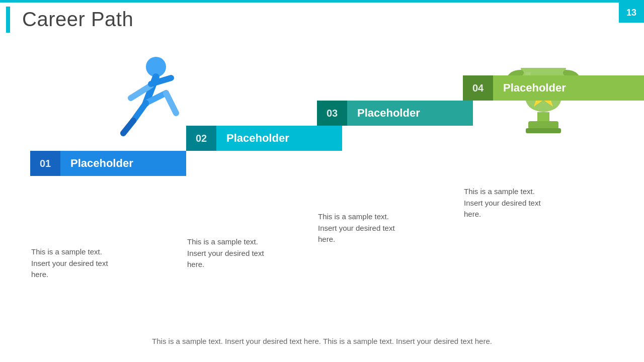  I want to click on step-1-description: This is a sample text.Insert your desire…, so click(97, 263).